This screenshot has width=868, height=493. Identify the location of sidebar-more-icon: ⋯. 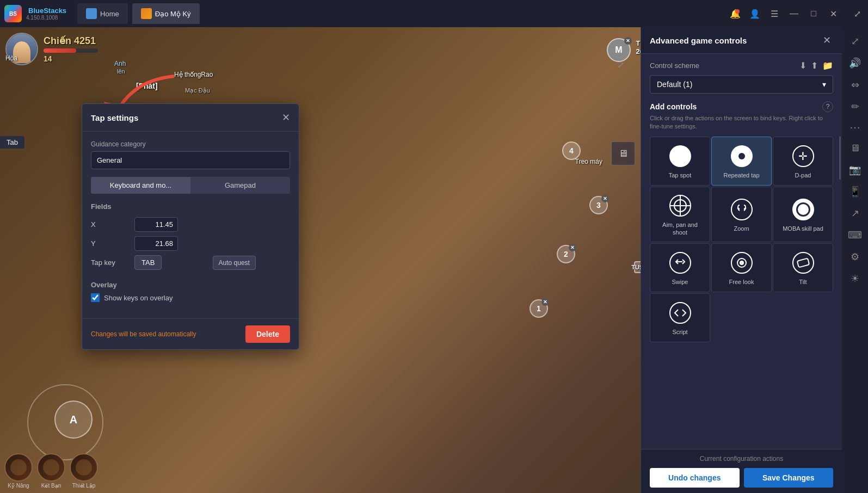
(855, 127).